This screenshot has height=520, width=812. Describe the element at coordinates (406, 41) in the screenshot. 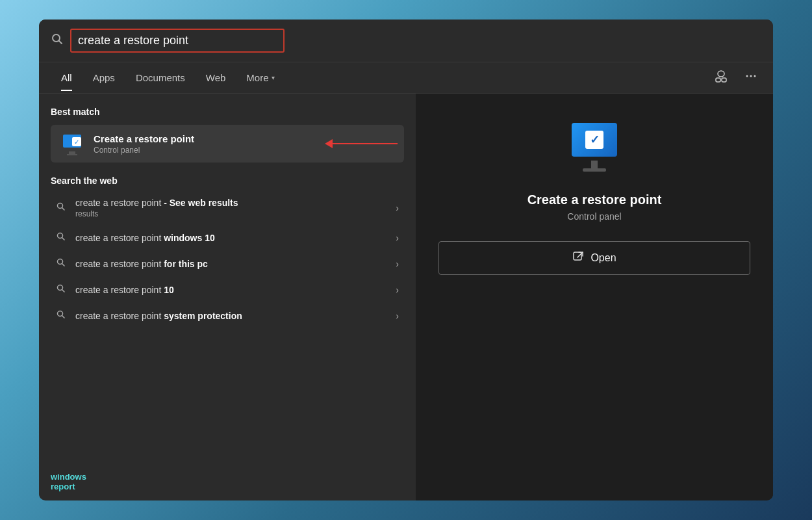

I see `search-bar` at that location.